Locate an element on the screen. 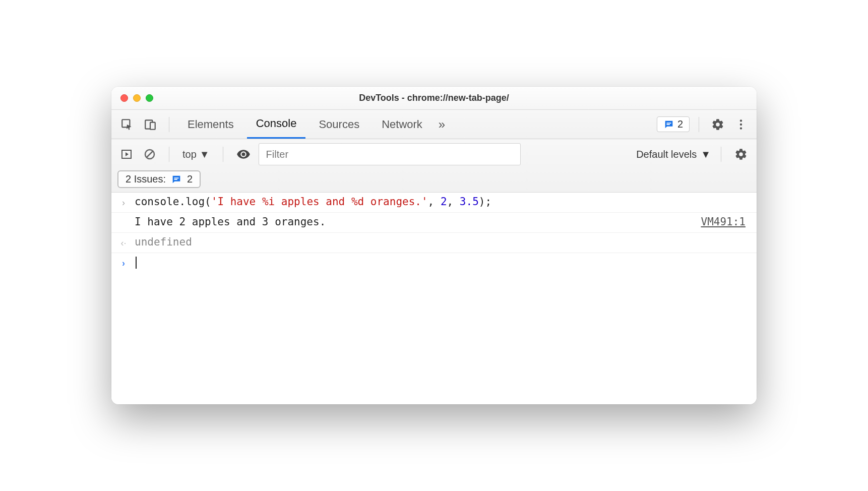 This screenshot has height=491, width=868. console-output-row: I have 2 apples and 3 oranges. VM491:1 is located at coordinates (434, 223).